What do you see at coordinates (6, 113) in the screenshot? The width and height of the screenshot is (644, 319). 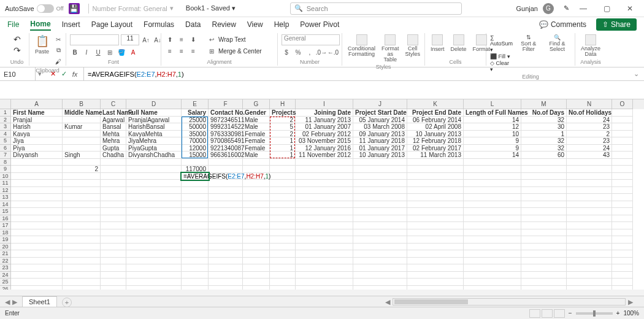 I see `row-header-1: 1` at bounding box center [6, 113].